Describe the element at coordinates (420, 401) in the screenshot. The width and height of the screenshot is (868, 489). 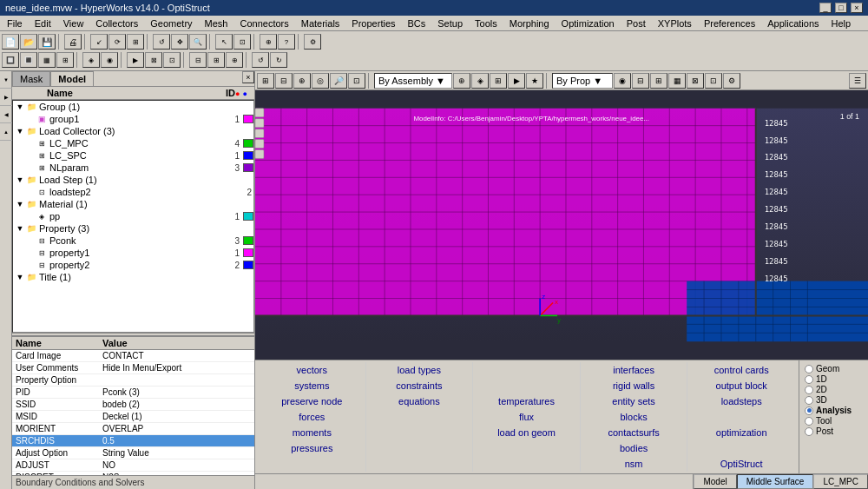
I see `func-equations: equations` at that location.